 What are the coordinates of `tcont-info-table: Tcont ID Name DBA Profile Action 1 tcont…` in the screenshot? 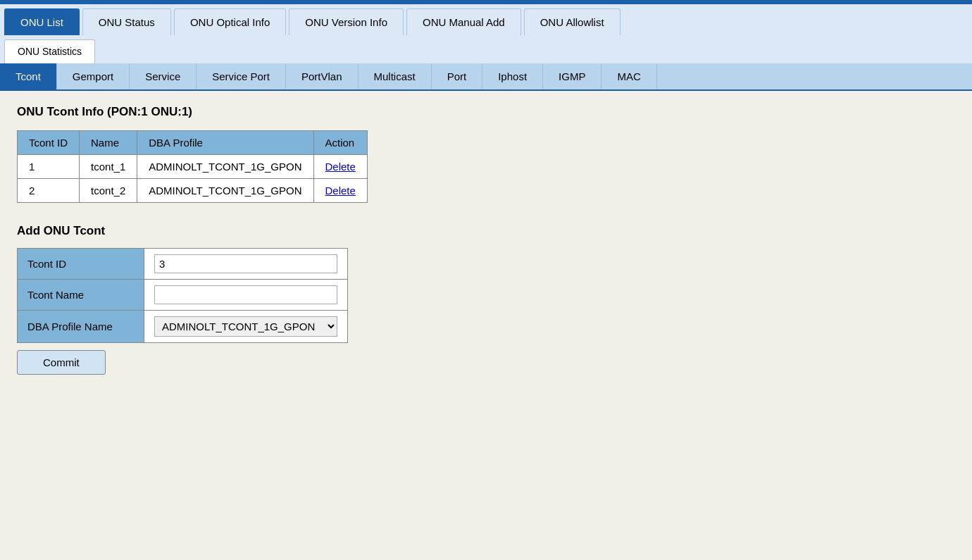 It's located at (192, 166).